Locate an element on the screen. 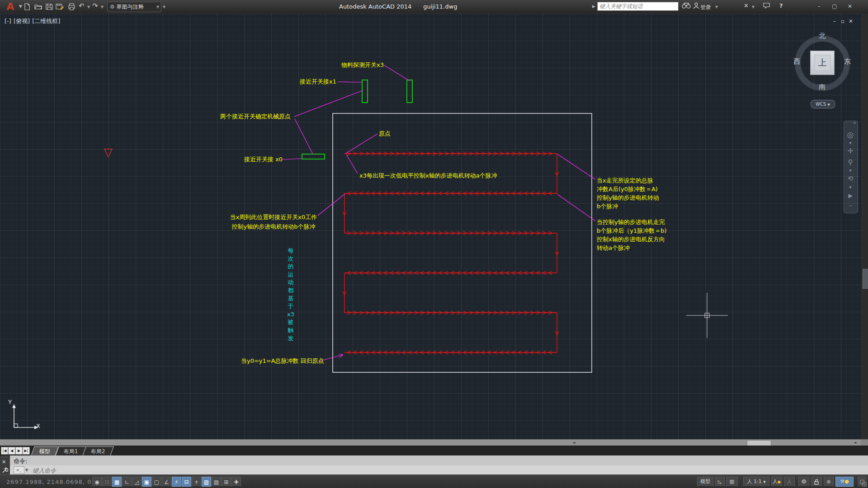 The height and width of the screenshot is (488, 868). communication-center-icon is located at coordinates (767, 6).